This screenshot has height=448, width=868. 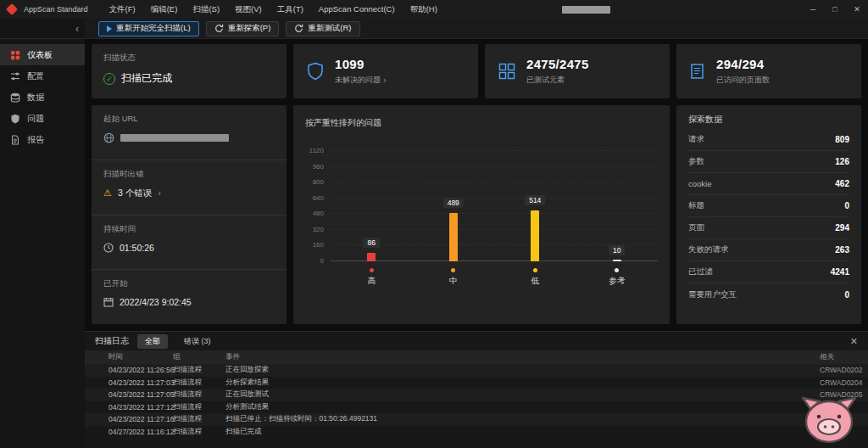 What do you see at coordinates (522, 370) in the screenshot?
I see `log-cell-event: 正在回放探索` at bounding box center [522, 370].